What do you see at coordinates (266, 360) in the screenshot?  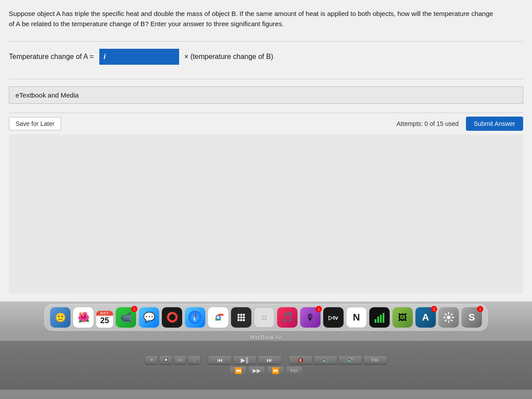 I see `fn-keys-row: ☀ 🔲 ⠿⠿⠿ ⠿ ⏮ ▶‖ ⏭ 🔇 🔉 🔊 F10` at bounding box center [266, 360].